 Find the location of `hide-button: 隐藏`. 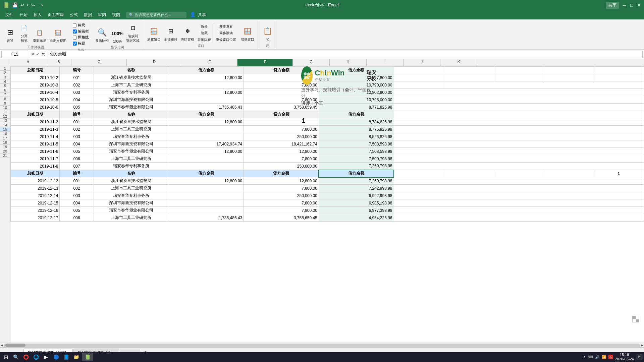

hide-button: 隐藏 is located at coordinates (204, 33).